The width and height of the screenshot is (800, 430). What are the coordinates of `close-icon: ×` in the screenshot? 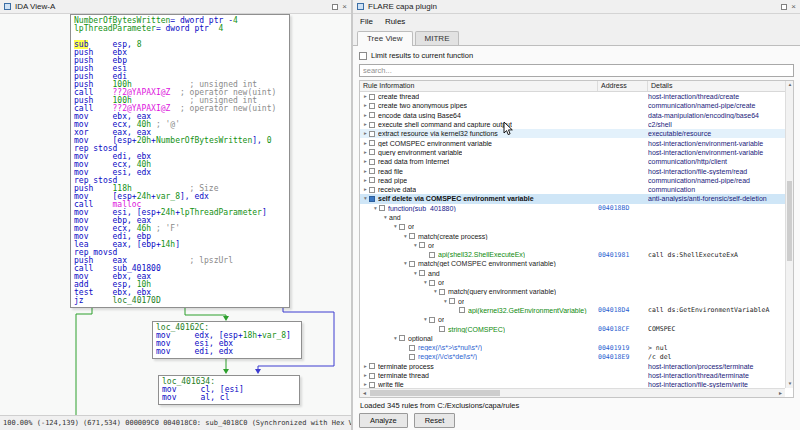 It's located at (344, 7).